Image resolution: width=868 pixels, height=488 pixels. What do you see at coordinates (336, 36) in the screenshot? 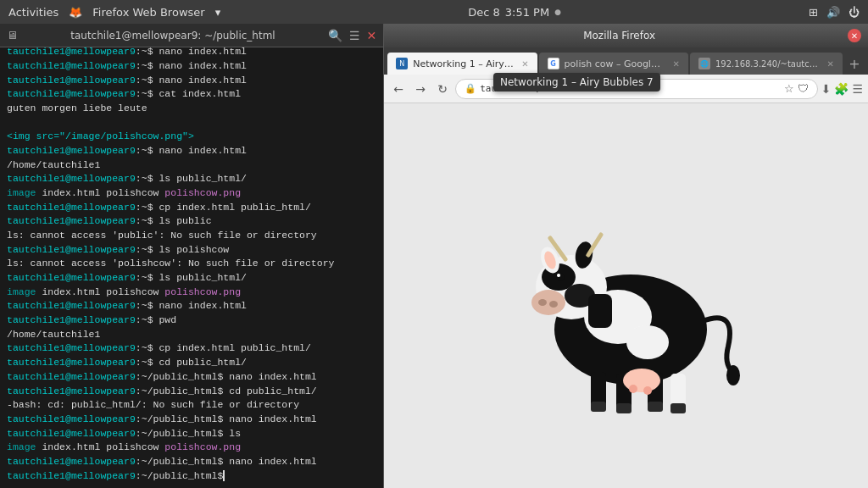
I see `terminal-search-icon: 🔍` at bounding box center [336, 36].